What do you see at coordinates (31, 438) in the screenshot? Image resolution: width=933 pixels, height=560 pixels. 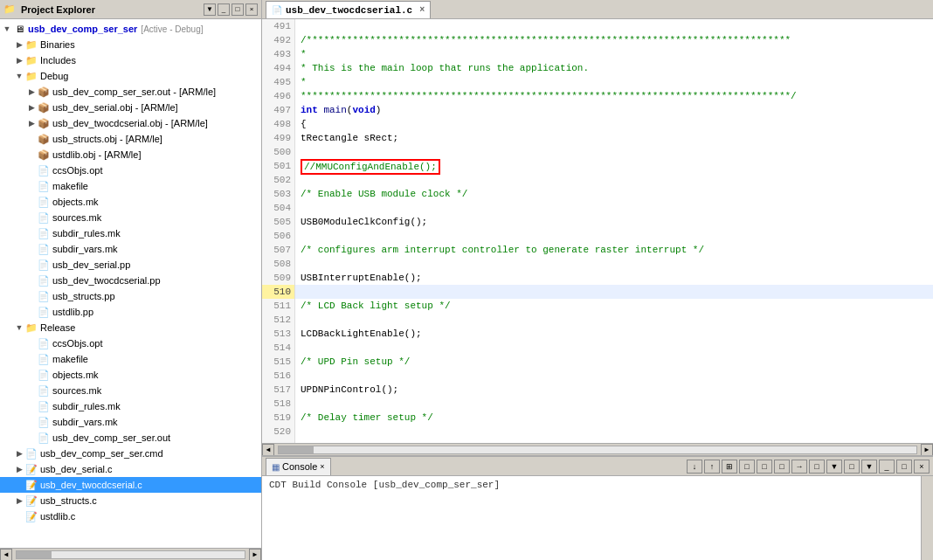 I see `tree-arrow-release-comp-ser-out` at bounding box center [31, 438].